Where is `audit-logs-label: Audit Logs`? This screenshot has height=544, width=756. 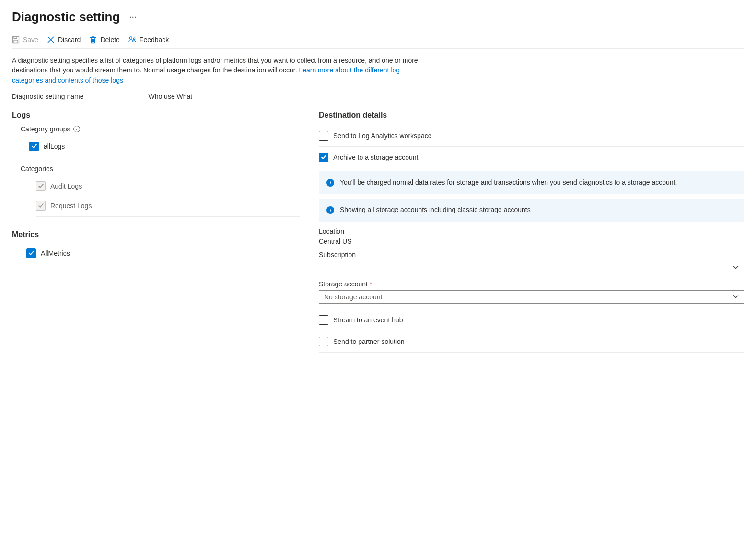
audit-logs-label: Audit Logs is located at coordinates (66, 186).